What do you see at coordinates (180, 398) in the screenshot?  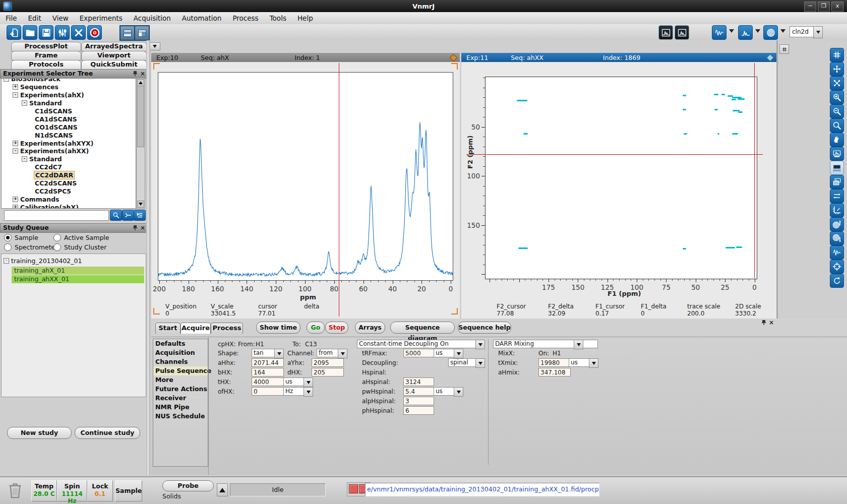 I see `nav-receiver: Receiver` at bounding box center [180, 398].